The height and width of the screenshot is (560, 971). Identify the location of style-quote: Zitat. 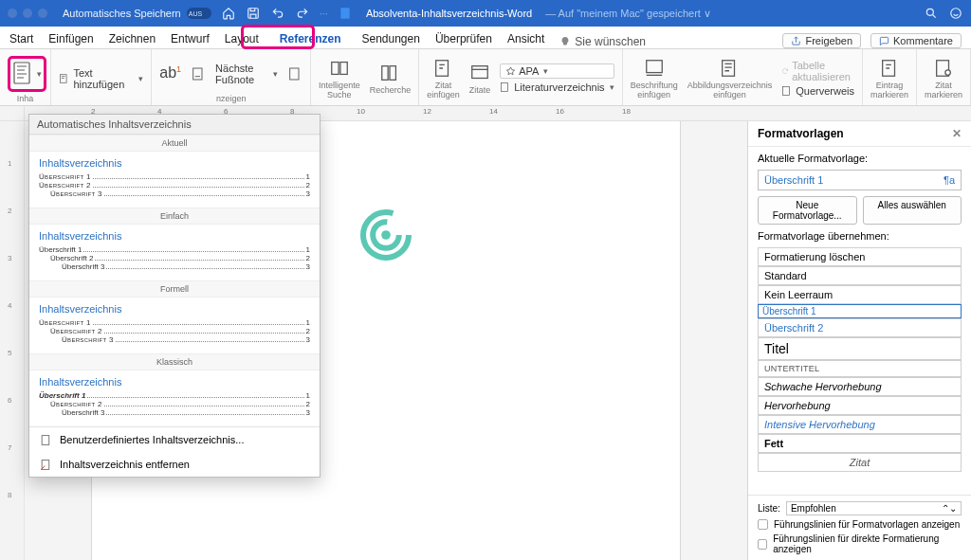
(859, 462).